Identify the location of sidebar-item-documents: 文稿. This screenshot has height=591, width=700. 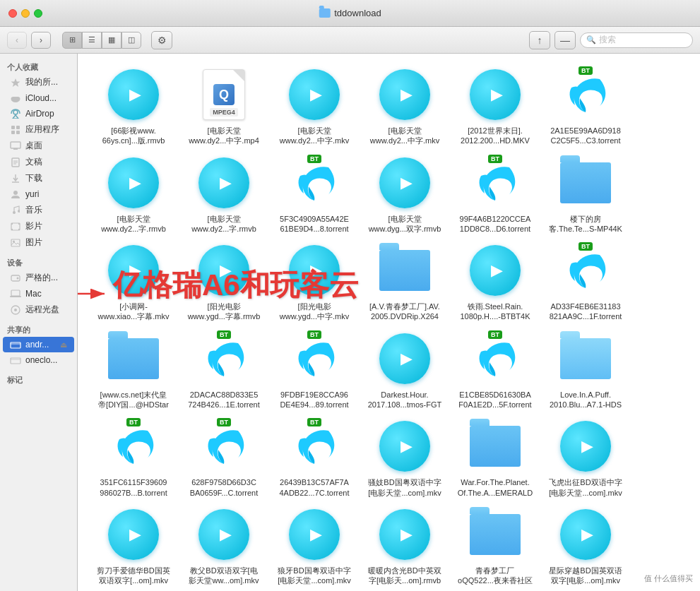
(38, 162).